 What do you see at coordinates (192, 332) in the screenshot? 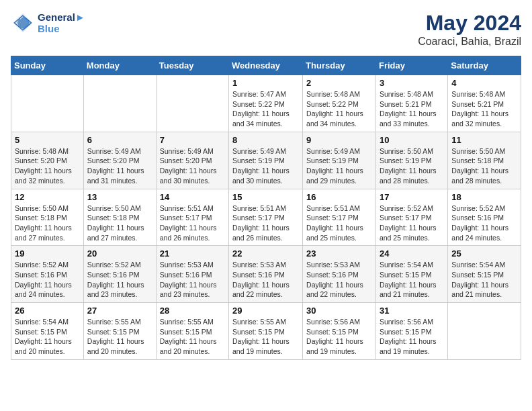
I see `calendar-cell: 28Sunrise: 5:55 AM Sunset: 5:15 PM Dayli…` at bounding box center [192, 332].